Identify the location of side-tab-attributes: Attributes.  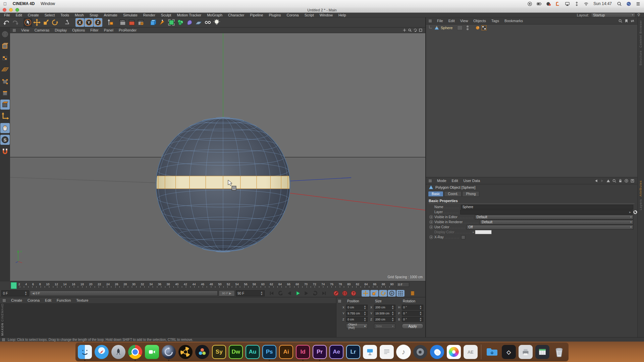
(641, 188).